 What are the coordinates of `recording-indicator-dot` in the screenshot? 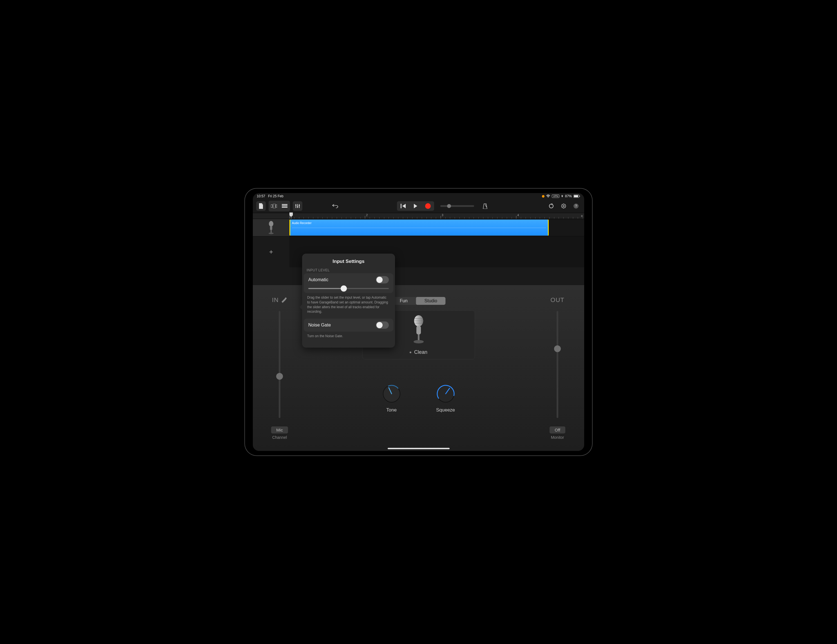 It's located at (543, 196).